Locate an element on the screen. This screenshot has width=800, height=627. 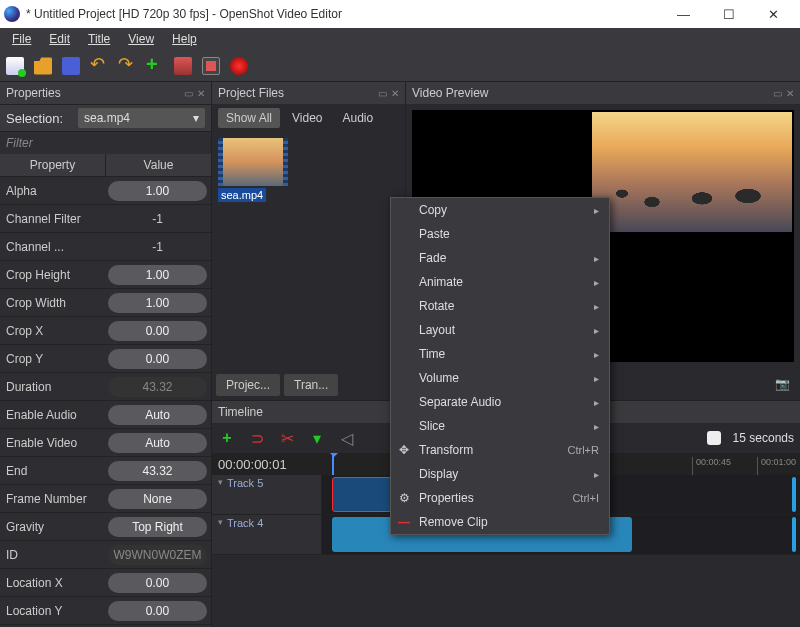
menu-file: File is located at coordinates (22, 39).